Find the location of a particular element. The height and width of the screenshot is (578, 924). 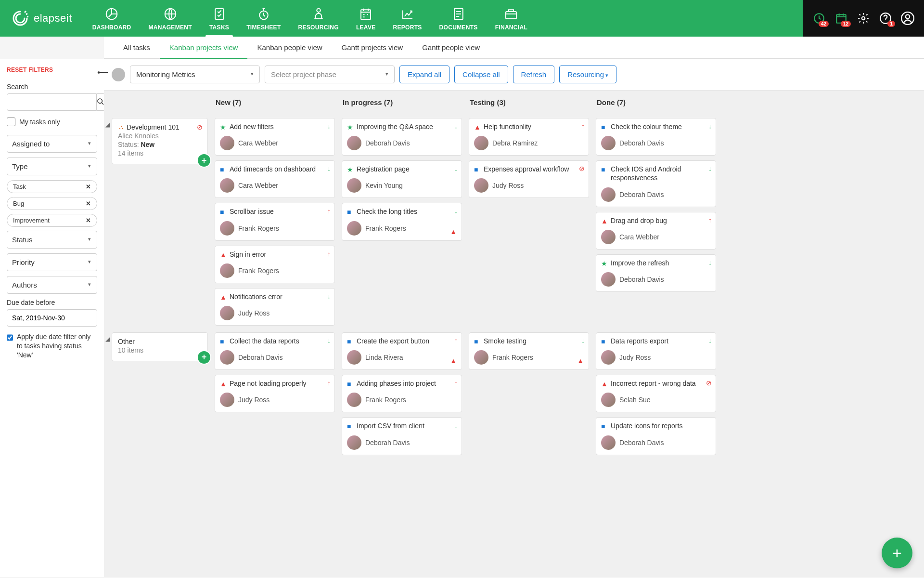

search-input is located at coordinates (52, 102).